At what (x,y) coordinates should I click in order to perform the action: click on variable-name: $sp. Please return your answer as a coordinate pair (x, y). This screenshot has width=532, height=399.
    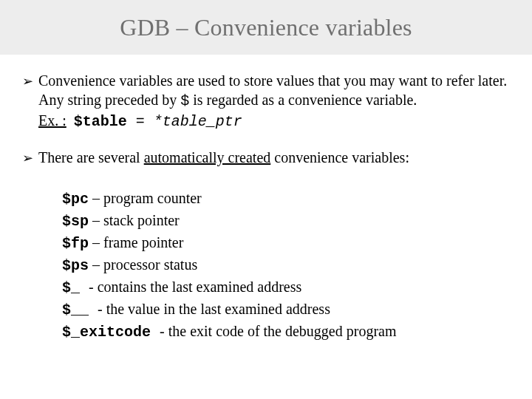
    Looking at the image, I should click on (75, 222).